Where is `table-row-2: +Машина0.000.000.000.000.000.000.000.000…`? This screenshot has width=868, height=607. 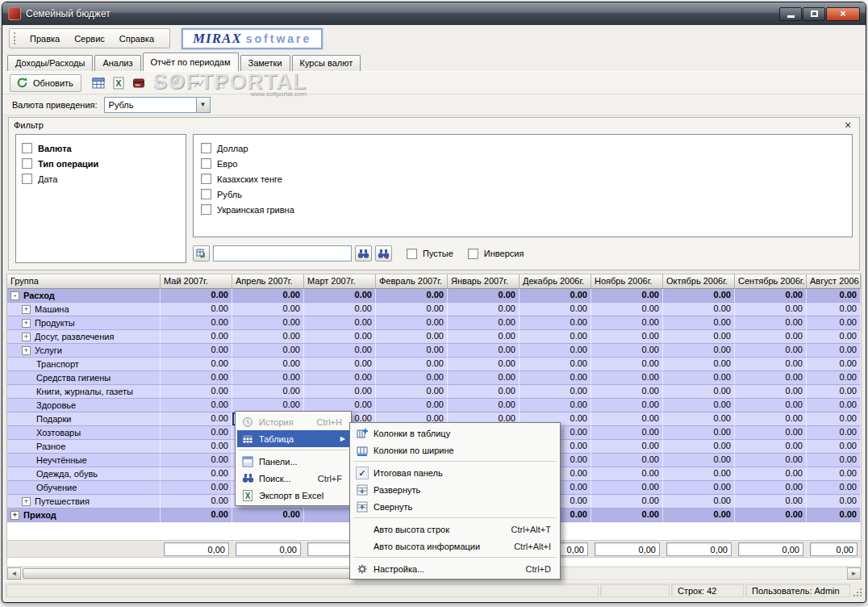 table-row-2: +Машина0.000.000.000.000.000.000.000.000… is located at coordinates (434, 310).